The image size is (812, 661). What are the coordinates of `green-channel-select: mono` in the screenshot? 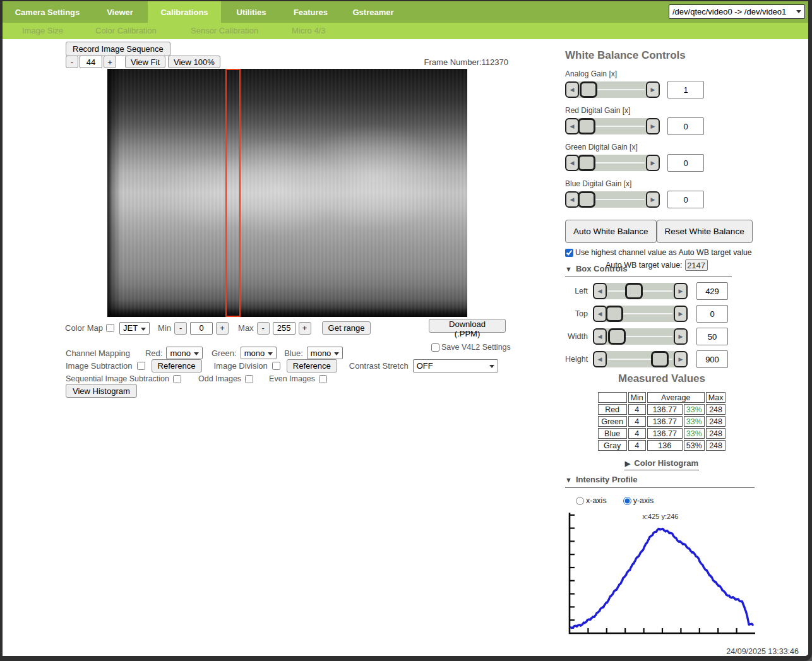 It's located at (259, 353).